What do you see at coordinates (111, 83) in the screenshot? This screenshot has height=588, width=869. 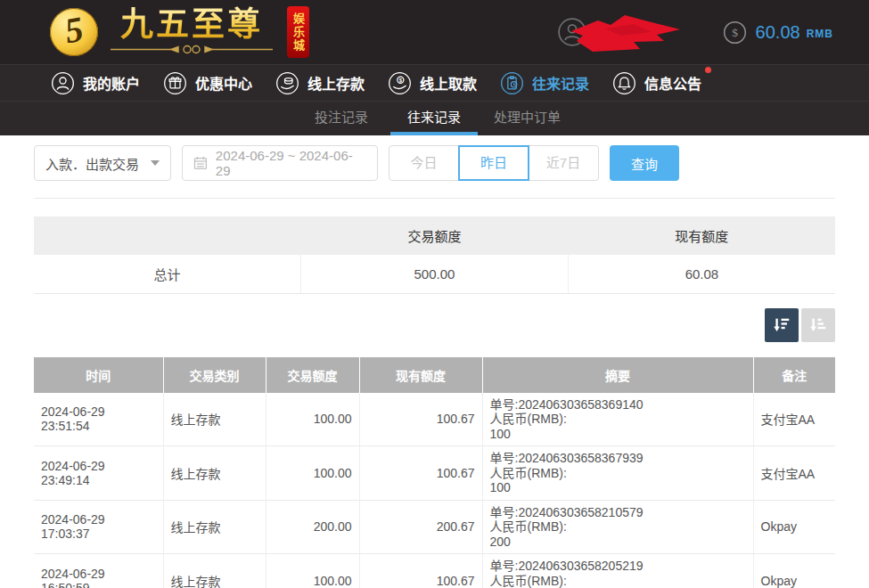 I see `nav-label: 我的账户` at bounding box center [111, 83].